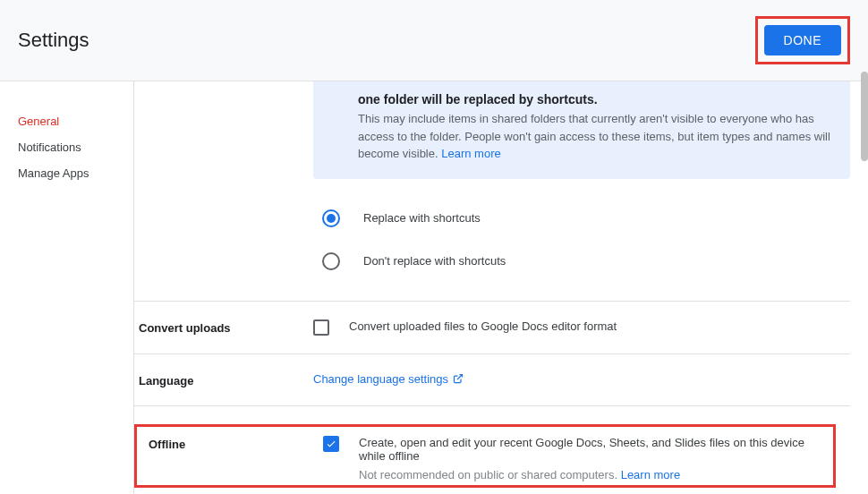  Describe the element at coordinates (490, 474) in the screenshot. I see `offline-sub-body: Not recommended on public or shared comp…` at that location.